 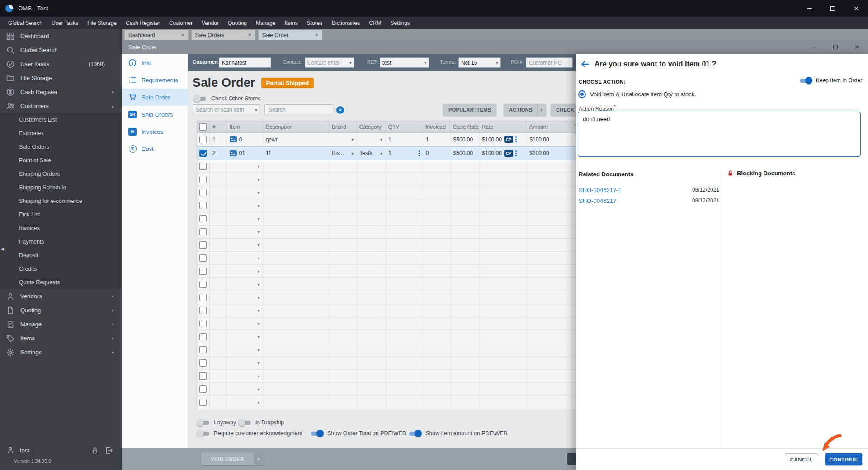 I want to click on actions-dropdown, so click(x=542, y=110).